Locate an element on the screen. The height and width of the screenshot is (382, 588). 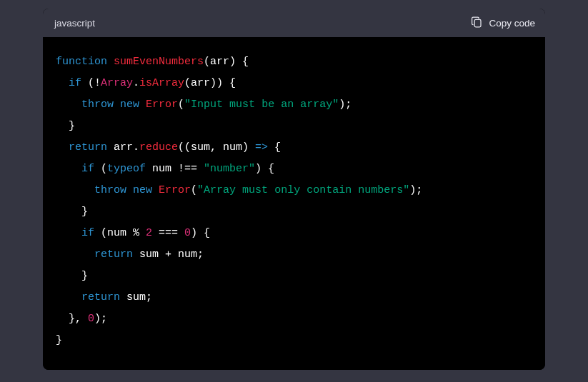
code-line: return arr.reduce((sum, num) => { is located at coordinates (294, 148).